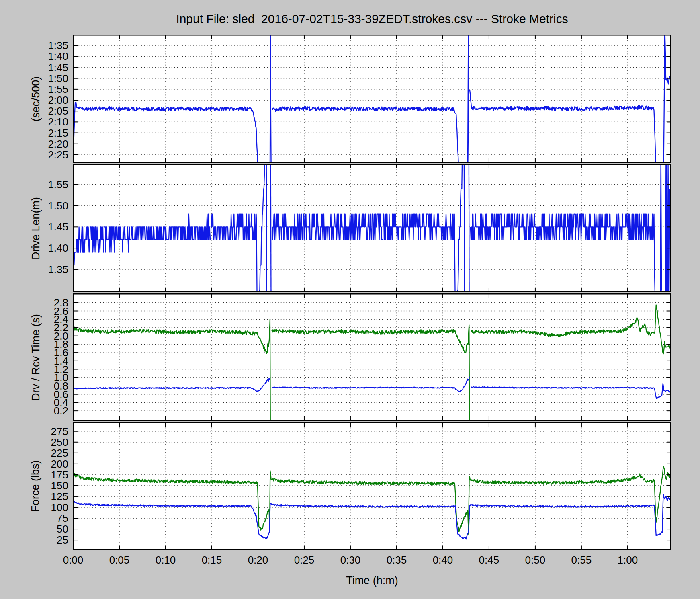 This screenshot has width=700, height=599. What do you see at coordinates (35, 357) in the screenshot?
I see `drive-recovery-time-ylabel: Drv / Rcv Time (s)` at bounding box center [35, 357].